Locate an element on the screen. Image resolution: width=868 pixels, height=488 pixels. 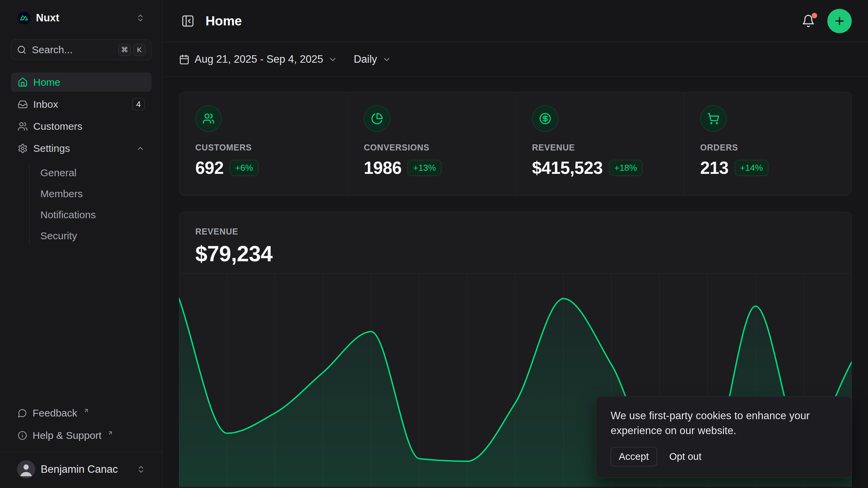
sidebar-collapse-button is located at coordinates (188, 21).